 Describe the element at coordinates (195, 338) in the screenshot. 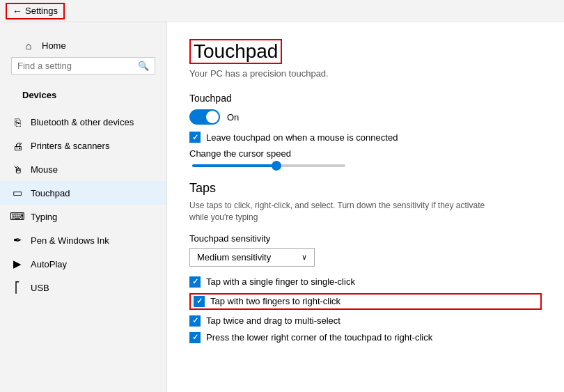

I see `tap-corner-checkbox` at that location.